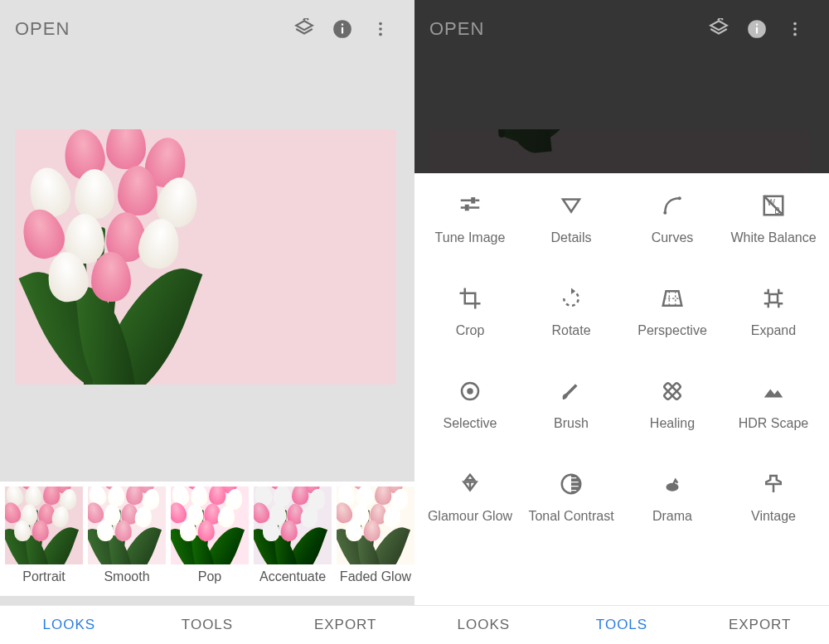  I want to click on tool-wb: White Balance, so click(773, 235).